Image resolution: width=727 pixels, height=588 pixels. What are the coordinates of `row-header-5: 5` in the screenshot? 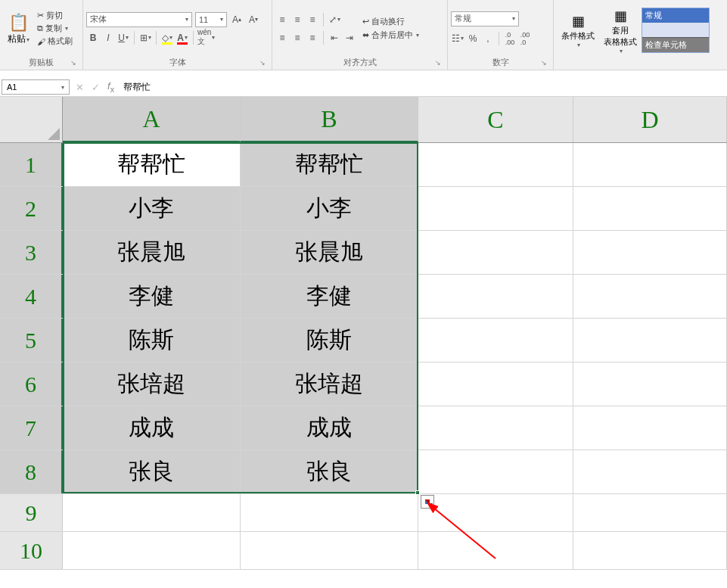 It's located at (32, 341).